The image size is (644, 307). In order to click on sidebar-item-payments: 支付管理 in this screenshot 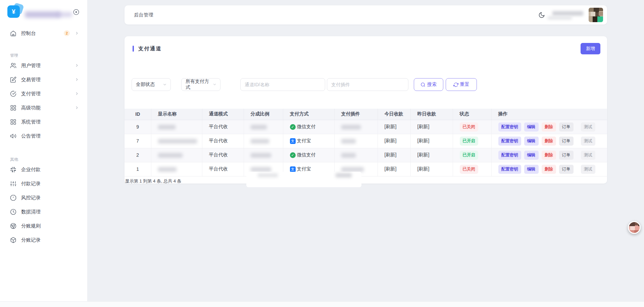, I will do `click(44, 94)`.